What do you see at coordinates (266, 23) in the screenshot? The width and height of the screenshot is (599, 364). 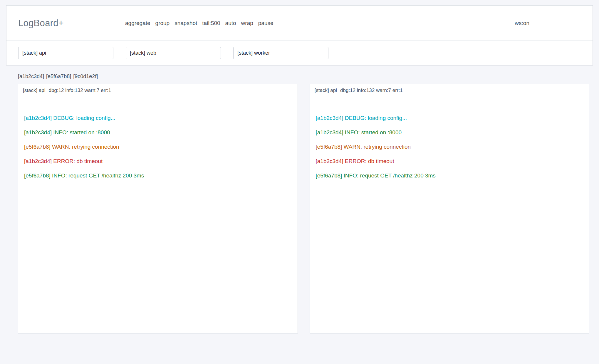 I see `menu-item-pause: pause` at bounding box center [266, 23].